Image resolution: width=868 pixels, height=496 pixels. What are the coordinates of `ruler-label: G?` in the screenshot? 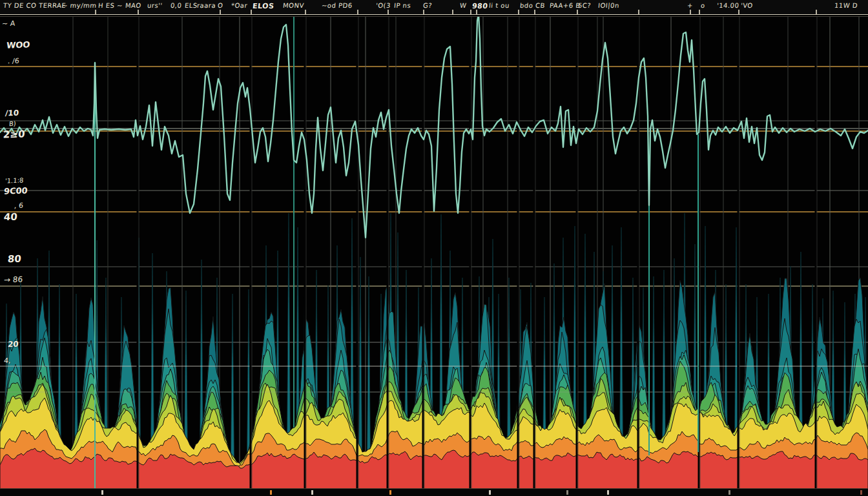 It's located at (428, 5).